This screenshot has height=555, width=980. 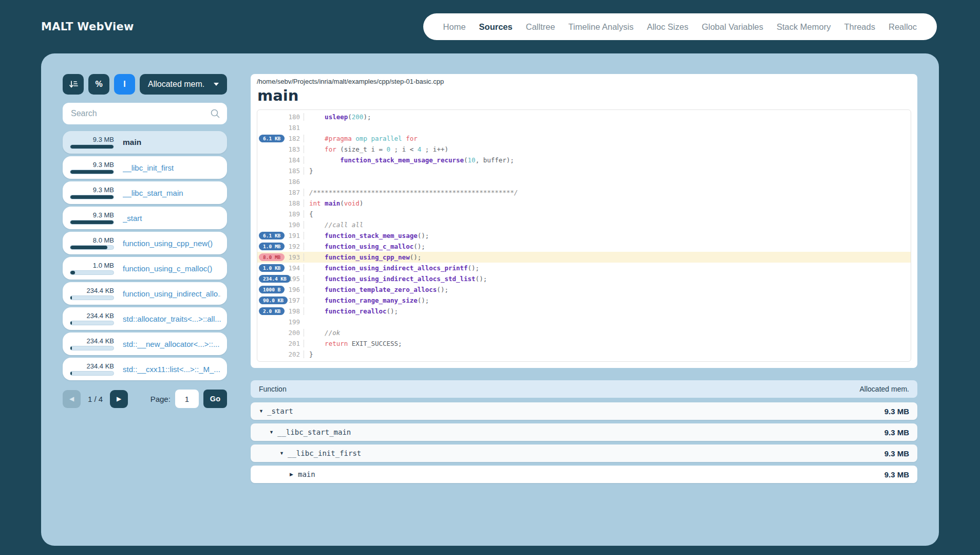 What do you see at coordinates (607, 160) in the screenshot?
I see `code-text: function_stack_mem_usage_recurse(10, buf…` at bounding box center [607, 160].